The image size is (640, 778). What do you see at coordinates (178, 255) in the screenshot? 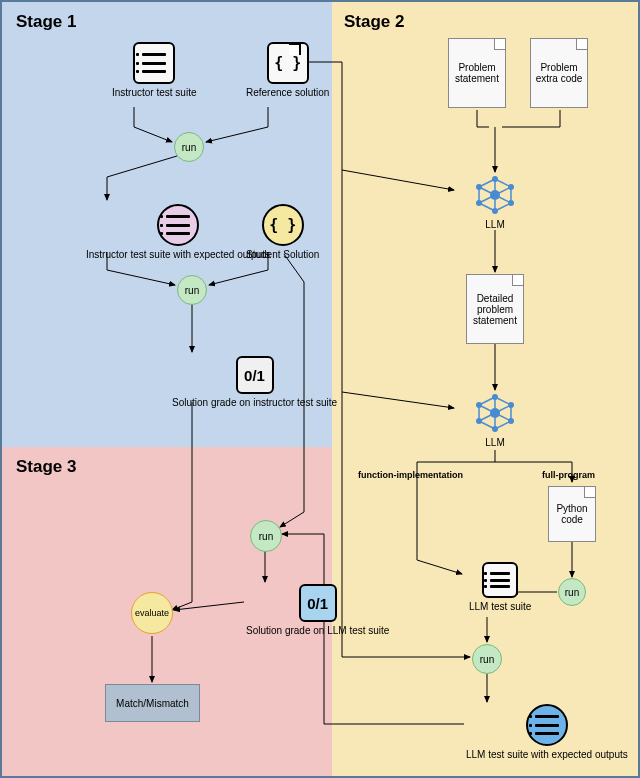
I see `instructor-expected-label: Instructor test suite with expected outp…` at bounding box center [178, 255].